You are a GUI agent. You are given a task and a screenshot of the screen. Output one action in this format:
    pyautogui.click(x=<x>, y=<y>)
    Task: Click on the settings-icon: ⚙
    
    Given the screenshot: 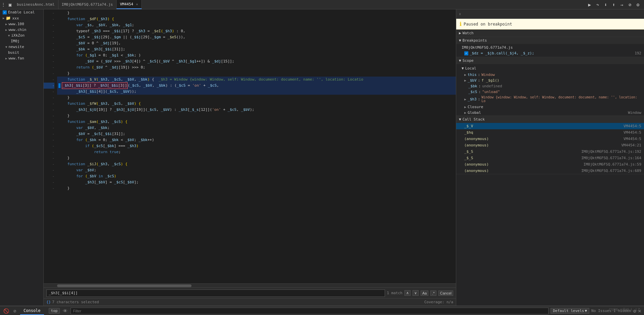 What is the action you would take?
    pyautogui.click(x=638, y=5)
    